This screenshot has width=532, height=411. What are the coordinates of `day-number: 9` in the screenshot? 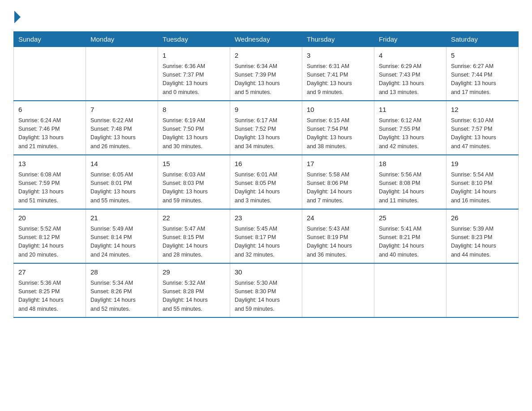 It's located at (266, 110).